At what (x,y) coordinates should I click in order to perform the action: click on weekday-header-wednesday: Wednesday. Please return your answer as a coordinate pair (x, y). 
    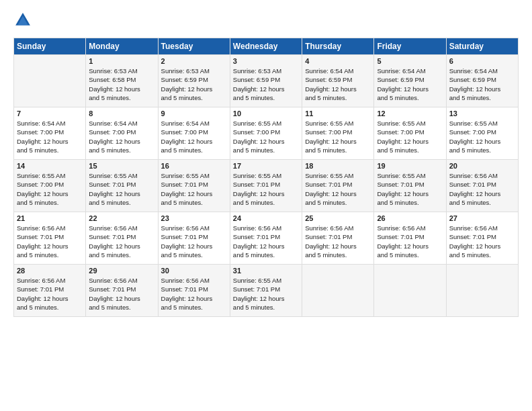
    Looking at the image, I should click on (266, 47).